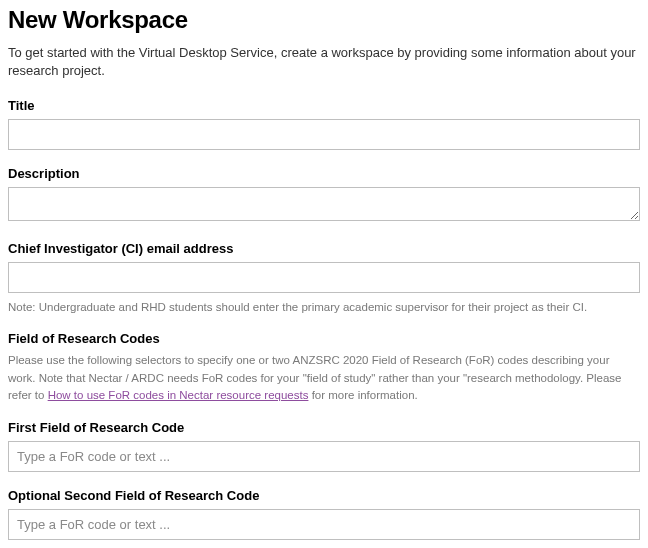  What do you see at coordinates (324, 428) in the screenshot?
I see `for1-label: First Field of Research Code` at bounding box center [324, 428].